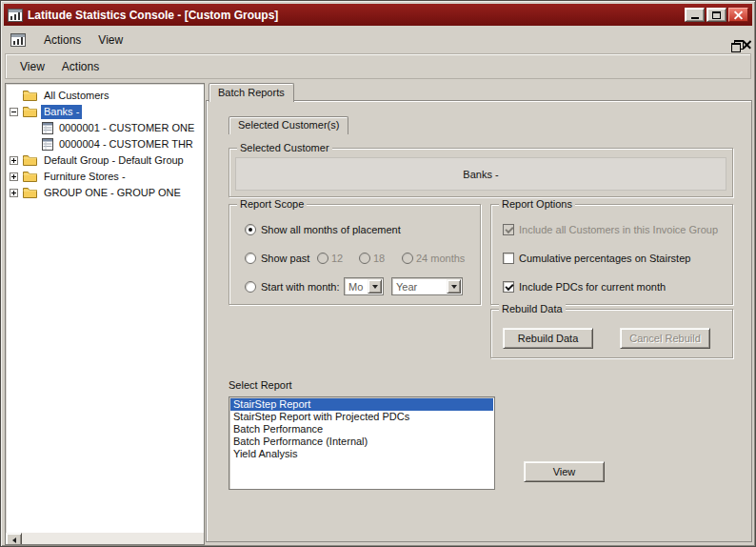 Image resolution: width=756 pixels, height=547 pixels. I want to click on select-report-label: Select Report, so click(261, 385).